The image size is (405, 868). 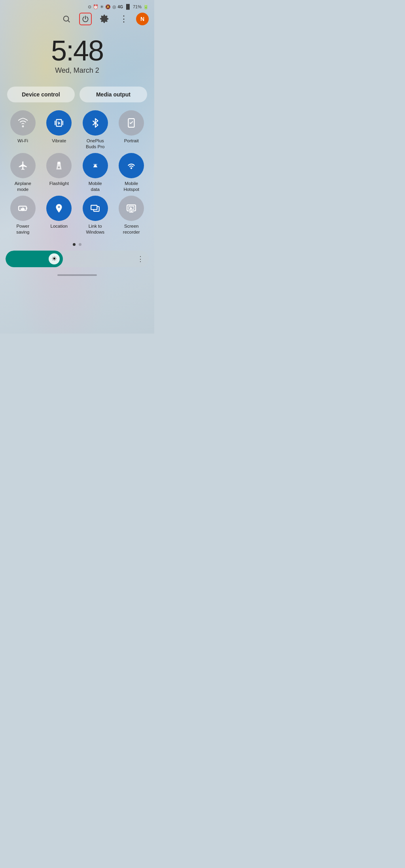 What do you see at coordinates (114, 7) in the screenshot?
I see `status-icon-nfc: ◎` at bounding box center [114, 7].